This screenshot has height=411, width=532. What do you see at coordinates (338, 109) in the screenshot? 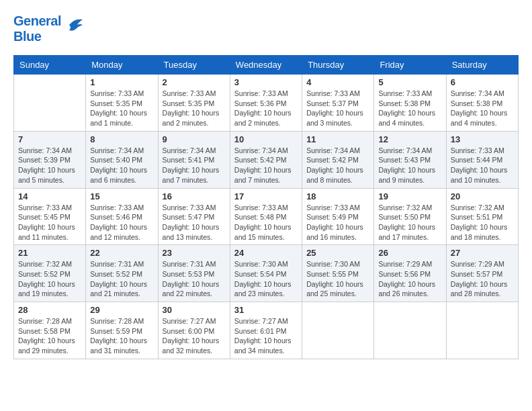
I see `day-info: Sunrise: 7:33 AM Sunset: 5:37 PM Dayligh…` at bounding box center [338, 109].